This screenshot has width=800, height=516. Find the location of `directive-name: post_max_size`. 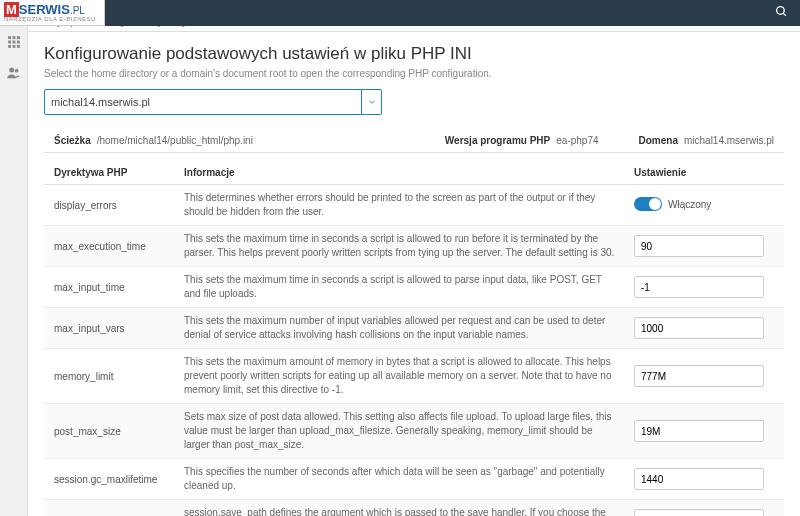

directive-name: post_max_size is located at coordinates (119, 432).